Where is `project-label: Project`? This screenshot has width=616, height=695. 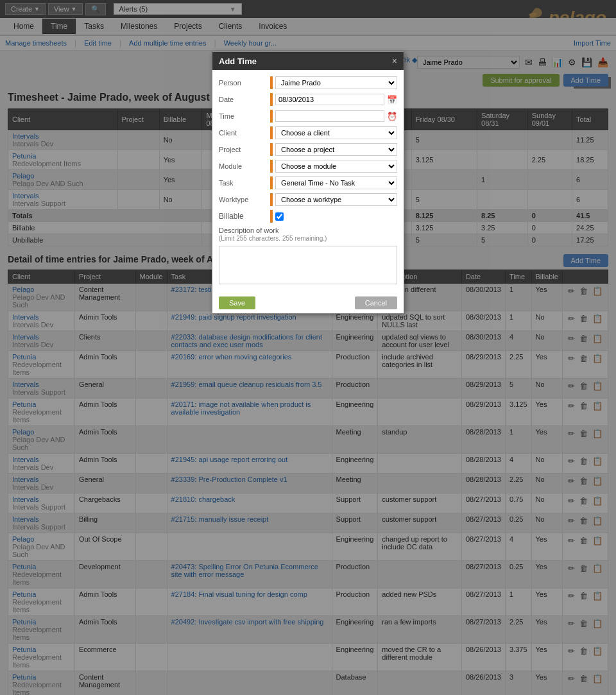 project-label: Project is located at coordinates (244, 150).